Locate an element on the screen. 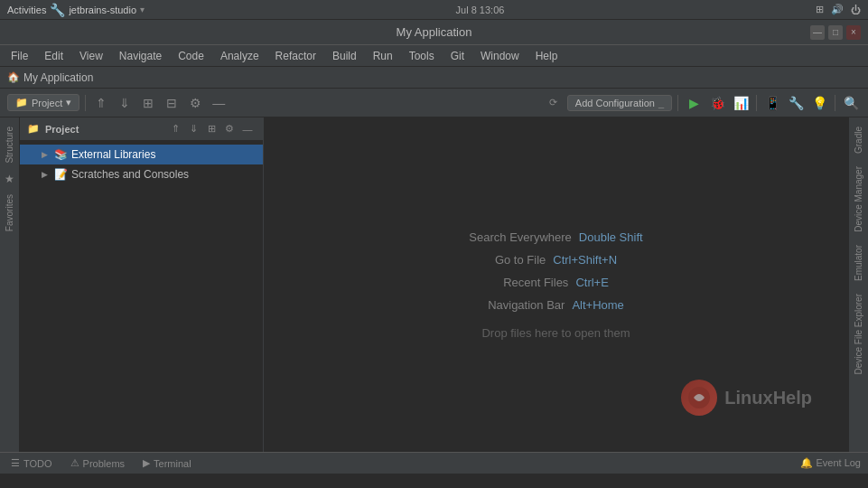  window-controls: — □ × is located at coordinates (835, 33).